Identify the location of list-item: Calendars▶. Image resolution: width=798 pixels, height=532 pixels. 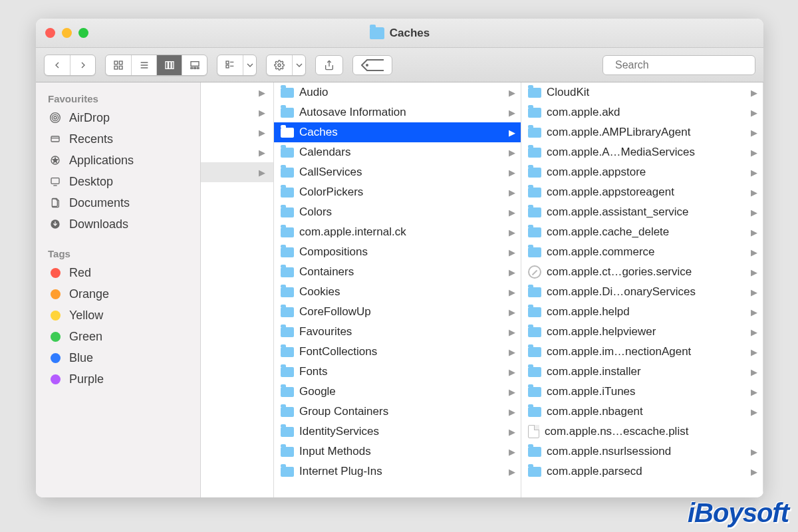
(398, 152).